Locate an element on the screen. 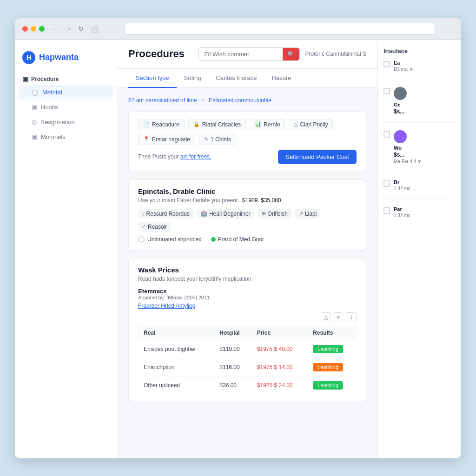 The image size is (476, 476). clinic-tags: ↕ Ressurd Roordus 🏥 Heall Degeniiner ⊞ O… is located at coordinates (247, 220).